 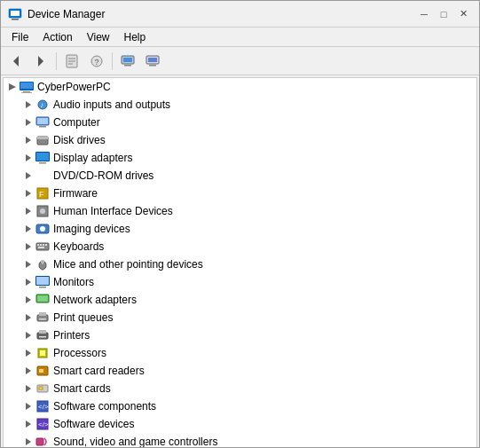 I want to click on icon-keyboards, so click(x=43, y=247).